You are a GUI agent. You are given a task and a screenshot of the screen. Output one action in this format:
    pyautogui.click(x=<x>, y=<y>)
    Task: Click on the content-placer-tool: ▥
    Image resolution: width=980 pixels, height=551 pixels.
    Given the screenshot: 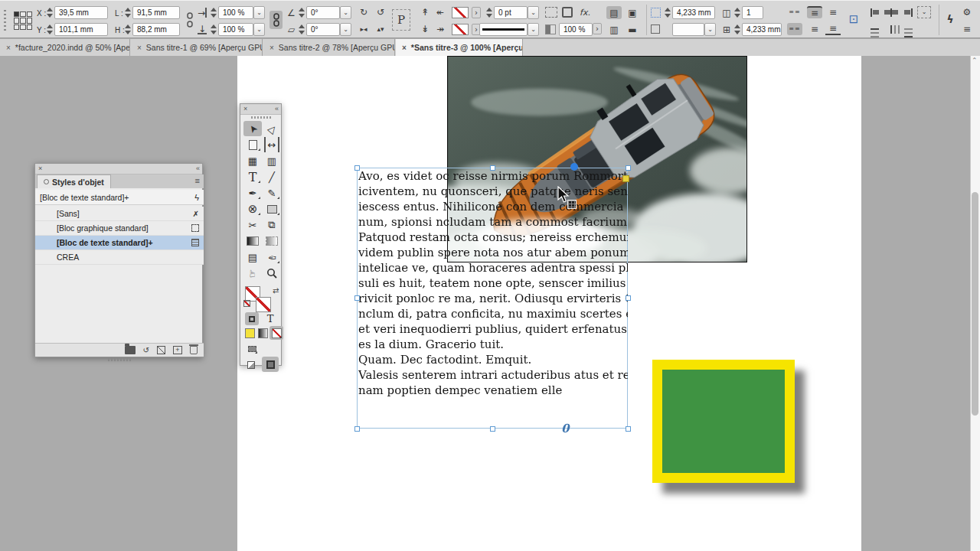 What is the action you would take?
    pyautogui.click(x=272, y=161)
    